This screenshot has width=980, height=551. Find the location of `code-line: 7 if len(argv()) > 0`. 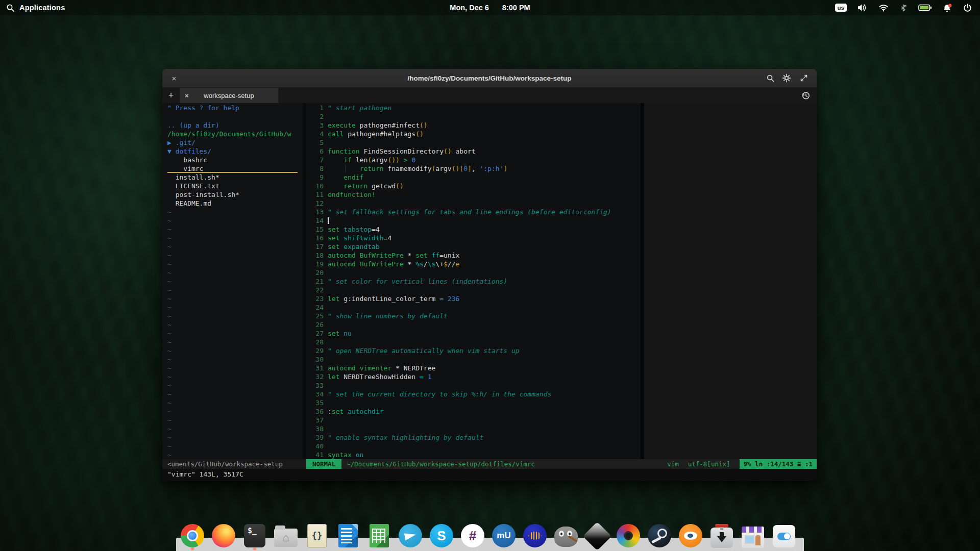

code-line: 7 if len(argv()) > 0 is located at coordinates (474, 160).